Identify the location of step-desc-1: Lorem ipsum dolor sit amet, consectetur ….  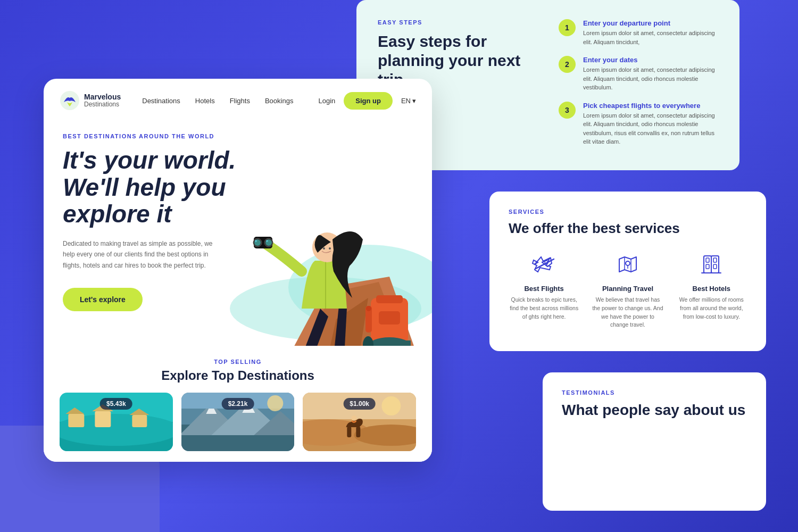
(651, 37).